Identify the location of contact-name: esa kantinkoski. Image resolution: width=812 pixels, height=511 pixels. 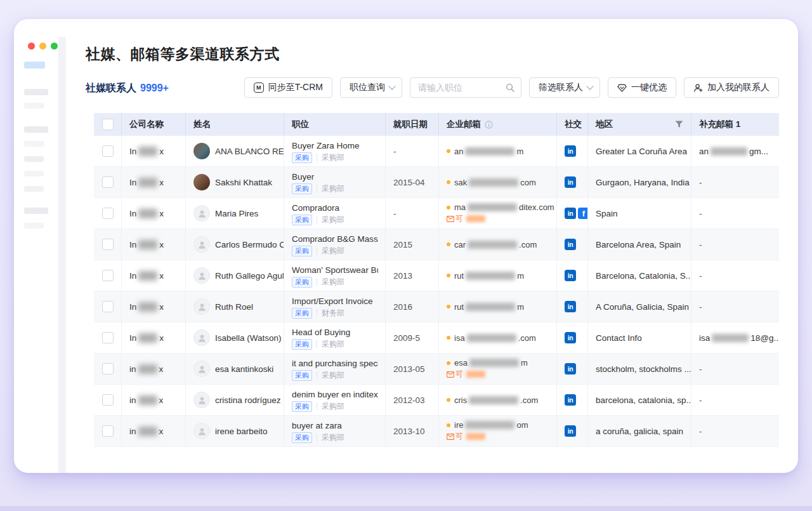
(244, 369).